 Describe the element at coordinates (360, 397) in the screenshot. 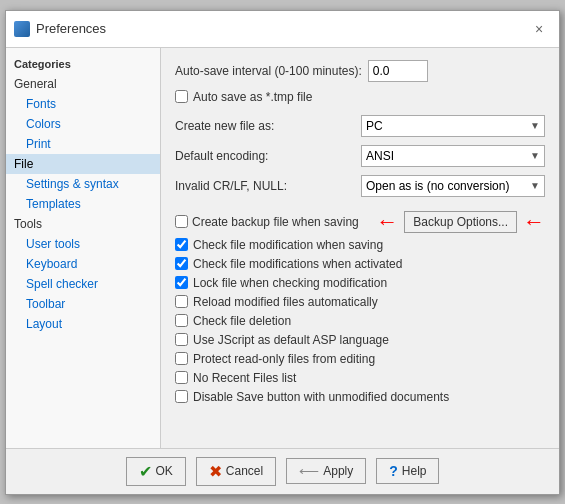

I see `disable-save-row: Disable Save button with unmodified docu…` at that location.